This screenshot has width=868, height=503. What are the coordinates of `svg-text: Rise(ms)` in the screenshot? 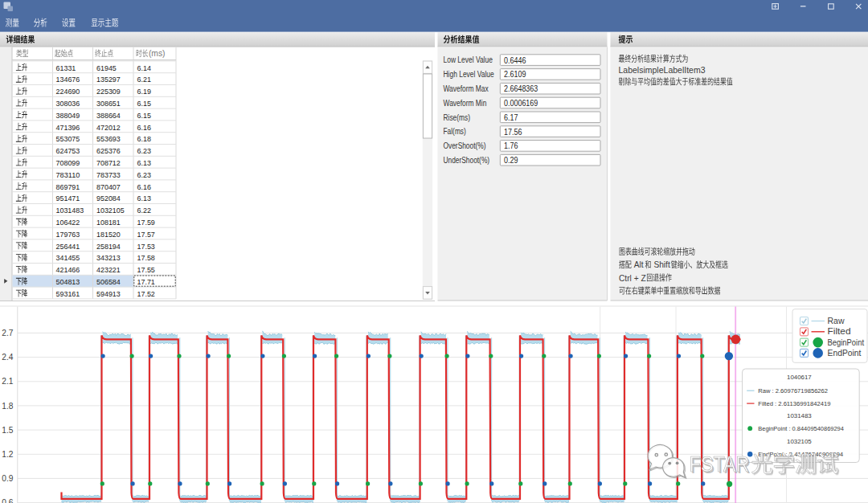 It's located at (457, 117).